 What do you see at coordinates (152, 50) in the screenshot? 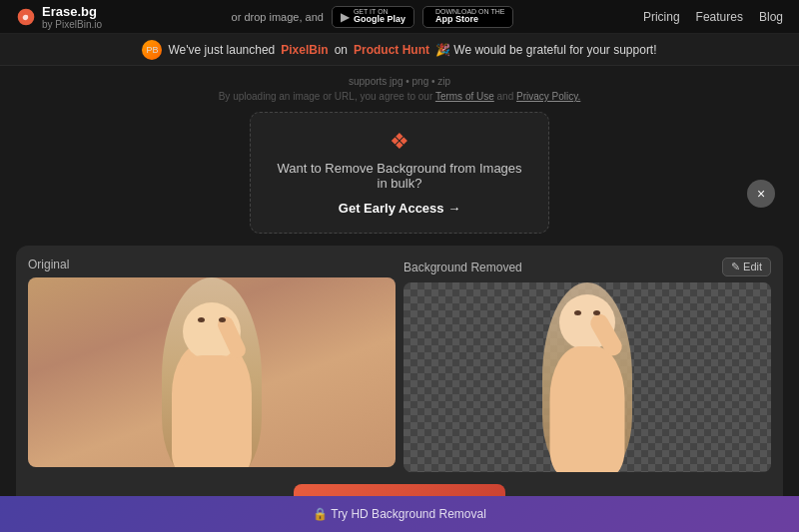
I see `announcement-avatar: PB` at bounding box center [152, 50].